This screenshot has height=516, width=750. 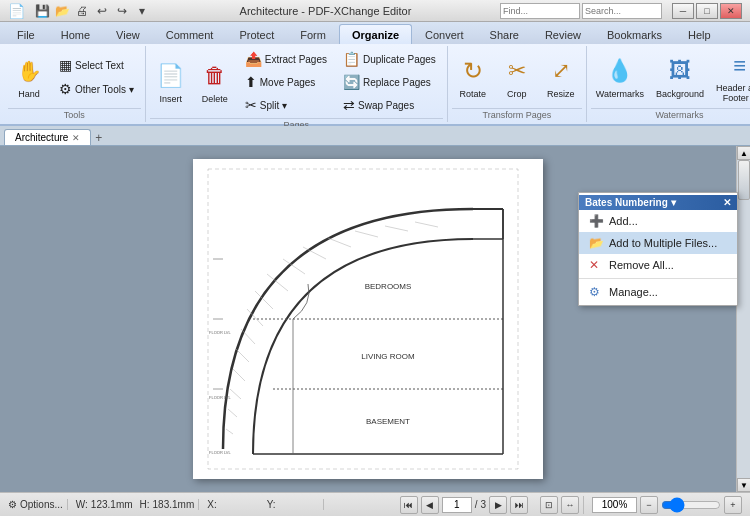 I want to click on tab-home: Home, so click(x=76, y=34).